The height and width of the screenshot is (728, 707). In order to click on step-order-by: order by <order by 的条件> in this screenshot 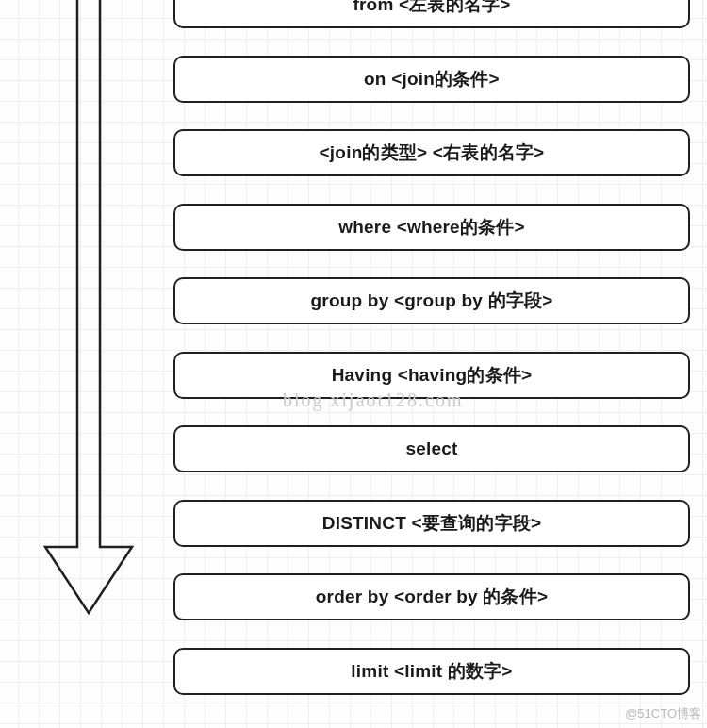, I will do `click(432, 597)`.